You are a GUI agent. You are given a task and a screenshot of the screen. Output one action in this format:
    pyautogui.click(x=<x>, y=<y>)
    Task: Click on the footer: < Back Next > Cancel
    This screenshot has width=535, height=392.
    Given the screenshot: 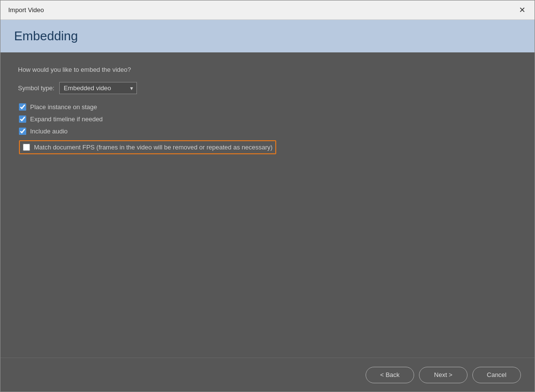 What is the action you would take?
    pyautogui.click(x=268, y=375)
    